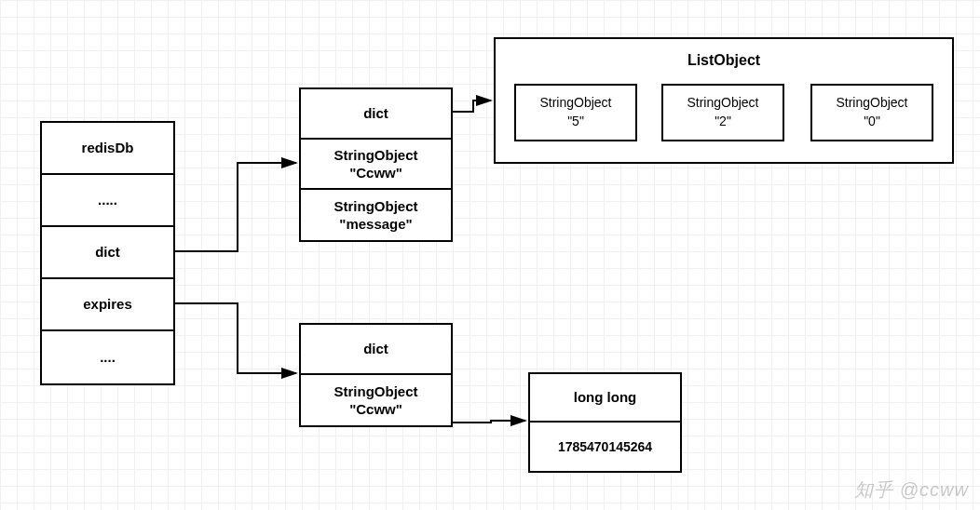 Image resolution: width=980 pixels, height=510 pixels. Describe the element at coordinates (911, 490) in the screenshot. I see `watermark: 知乎 @ccww` at that location.